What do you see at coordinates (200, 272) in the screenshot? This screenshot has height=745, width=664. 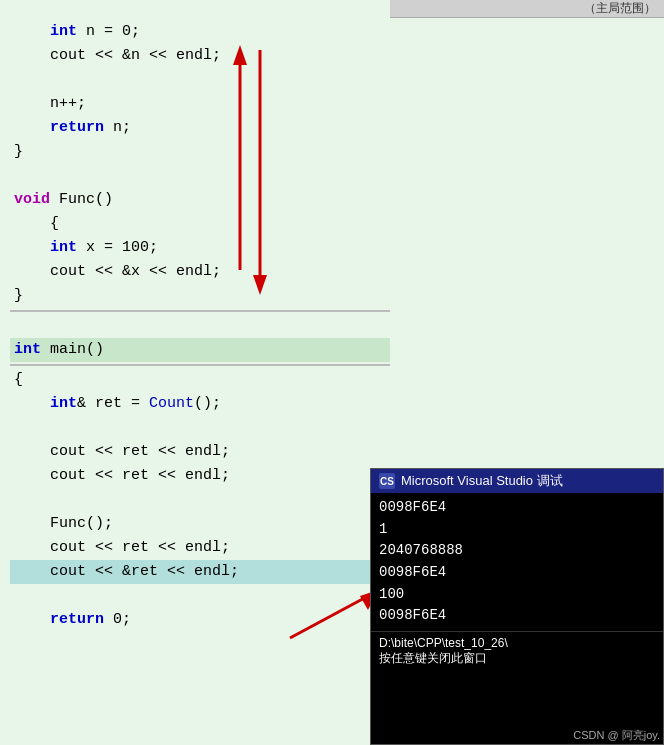 I see `code-line-11: cout << &x << endl;` at bounding box center [200, 272].